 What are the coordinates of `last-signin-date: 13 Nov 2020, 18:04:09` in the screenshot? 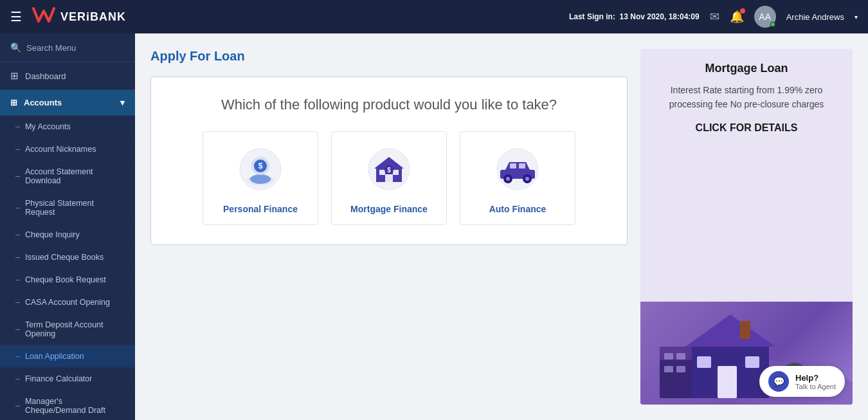 It's located at (660, 17).